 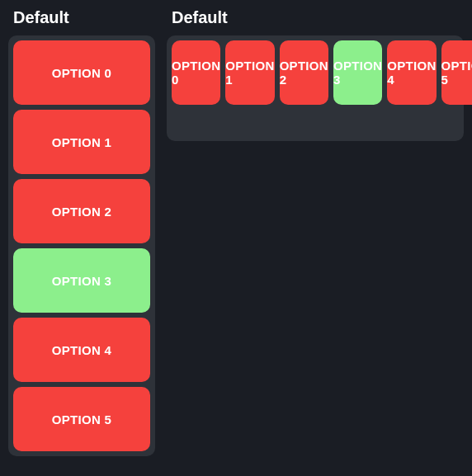 I want to click on right-grid: OPTION 0 OPTION 1 OPTION 2 OPTION 3 OPTI…, so click(x=315, y=73).